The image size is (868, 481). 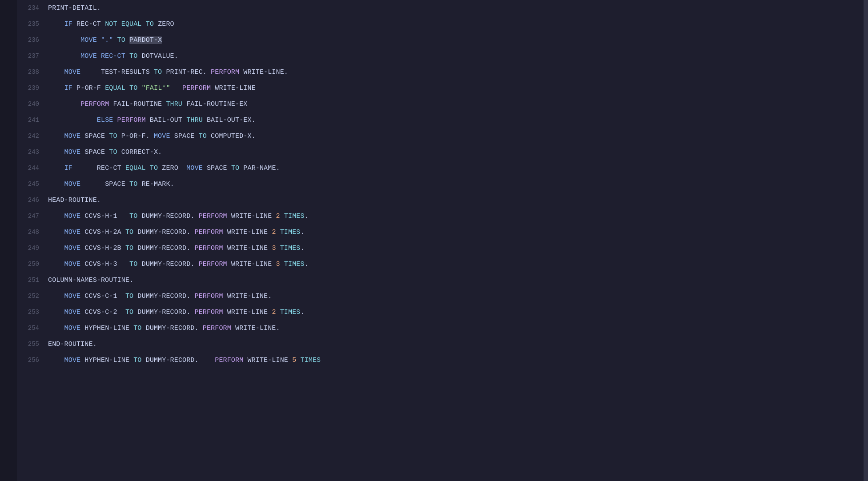 I want to click on table-row: 253 MOVE CCVS-C-2 TO DUMMY-RECORD. PERFO…, so click(x=440, y=312).